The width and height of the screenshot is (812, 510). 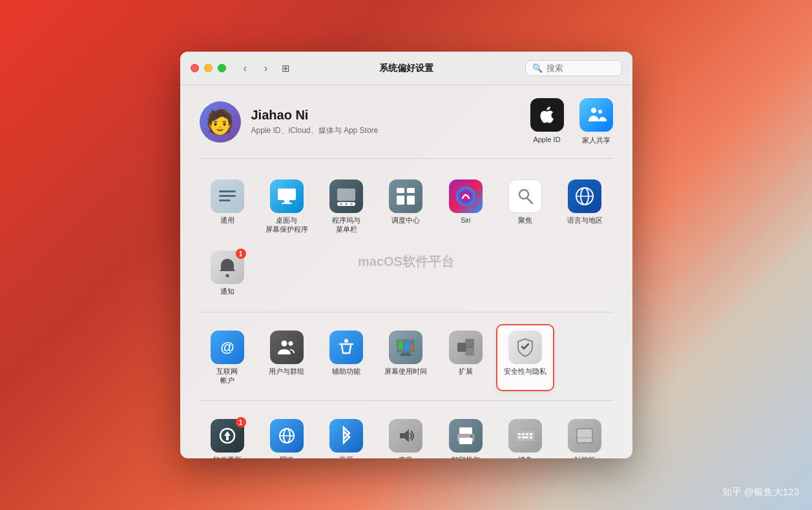 I want to click on pref-notification: 1 通知, so click(x=227, y=274).